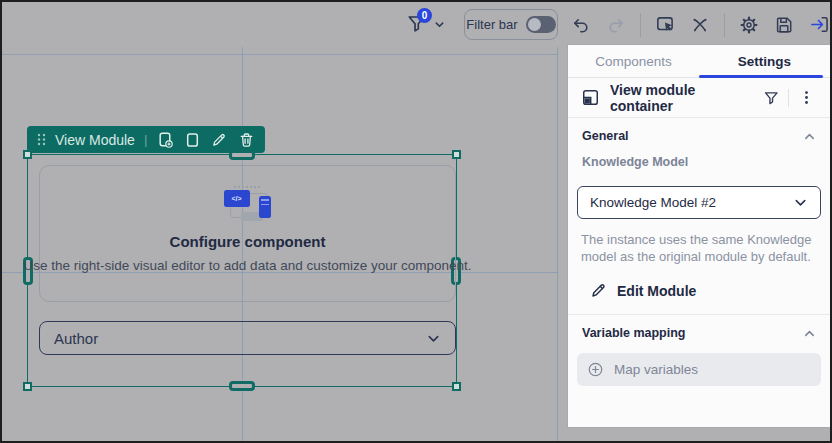 The image size is (832, 443). What do you see at coordinates (699, 333) in the screenshot?
I see `section-variable-mapping: Variable mapping` at bounding box center [699, 333].